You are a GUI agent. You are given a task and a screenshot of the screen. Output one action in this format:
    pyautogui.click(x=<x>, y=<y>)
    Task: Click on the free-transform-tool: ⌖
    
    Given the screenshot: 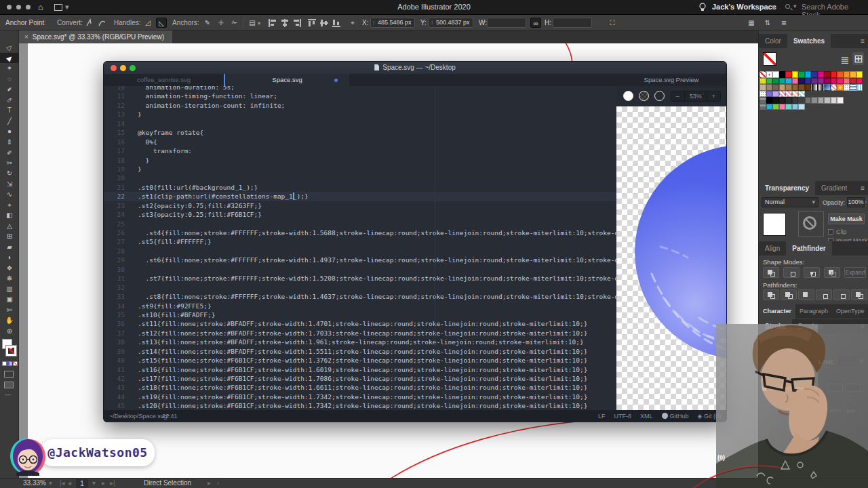 What is the action you would take?
    pyautogui.click(x=9, y=205)
    